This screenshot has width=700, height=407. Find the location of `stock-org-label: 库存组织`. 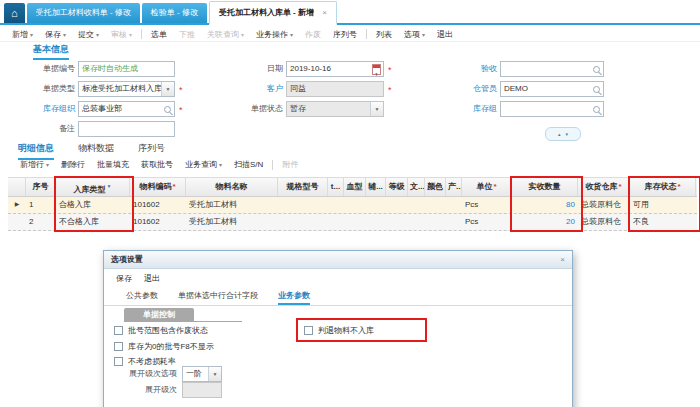

stock-org-label: 库存组织 is located at coordinates (48, 109).